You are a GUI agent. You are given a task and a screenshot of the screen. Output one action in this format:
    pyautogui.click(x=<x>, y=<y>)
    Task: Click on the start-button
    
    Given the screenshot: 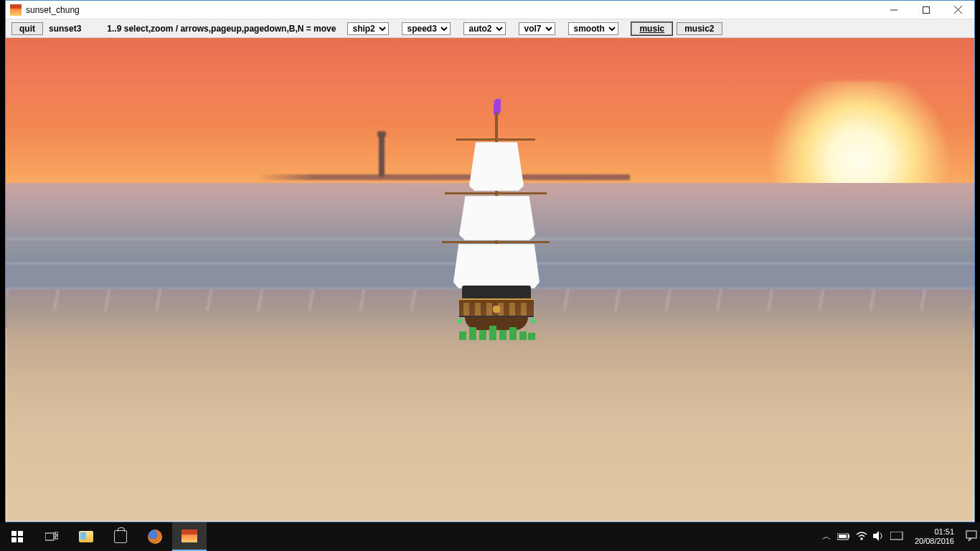 What is the action you would take?
    pyautogui.click(x=17, y=537)
    